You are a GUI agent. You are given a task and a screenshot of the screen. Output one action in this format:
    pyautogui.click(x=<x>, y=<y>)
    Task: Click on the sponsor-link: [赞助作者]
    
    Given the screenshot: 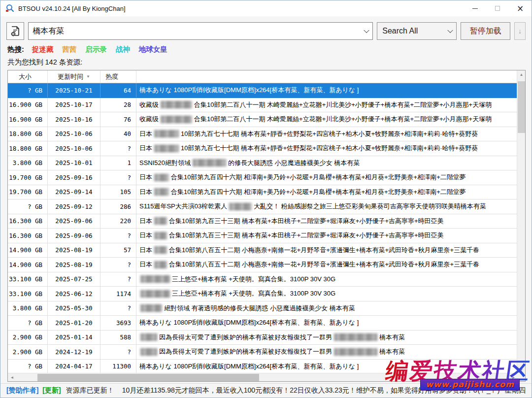 What is the action you would take?
    pyautogui.click(x=23, y=391)
    